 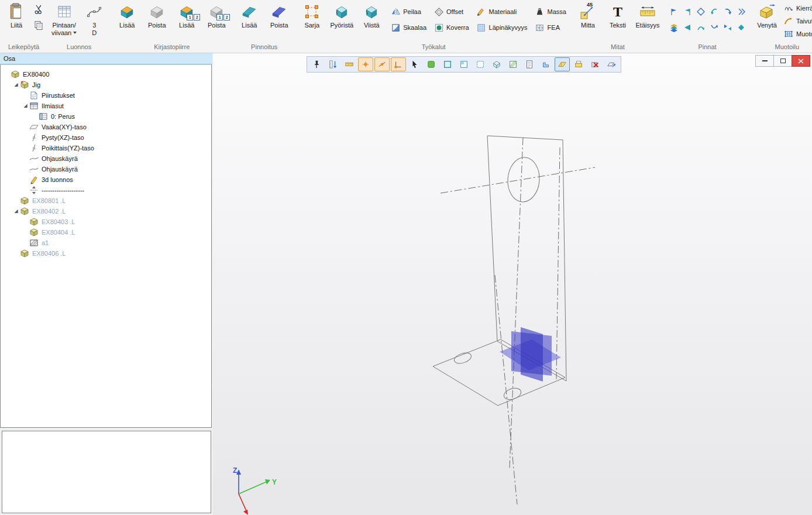 What do you see at coordinates (546, 64) in the screenshot?
I see `surface-step-button` at bounding box center [546, 64].